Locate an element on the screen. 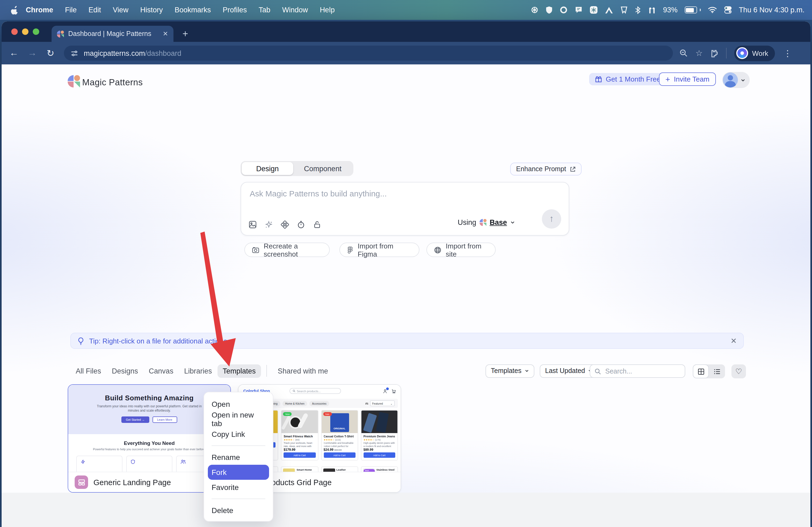  thumb-feature-lightning is located at coordinates (100, 464).